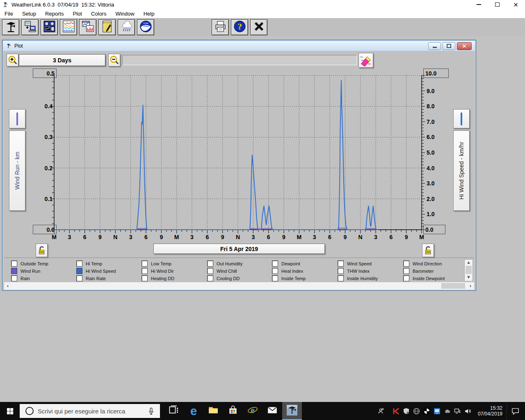 The width and height of the screenshot is (525, 420). I want to click on bulletin-button, so click(49, 27).